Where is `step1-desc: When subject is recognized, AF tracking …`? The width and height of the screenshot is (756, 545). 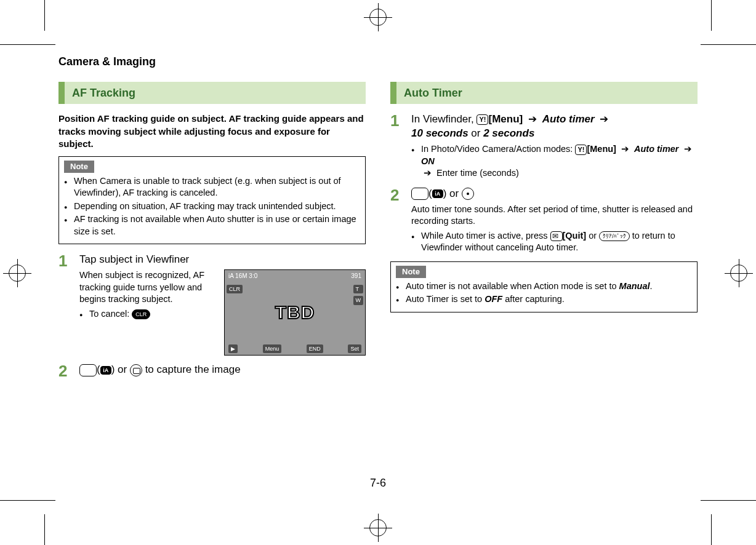 step1-desc: When subject is recognized, AF tracking … is located at coordinates (148, 288).